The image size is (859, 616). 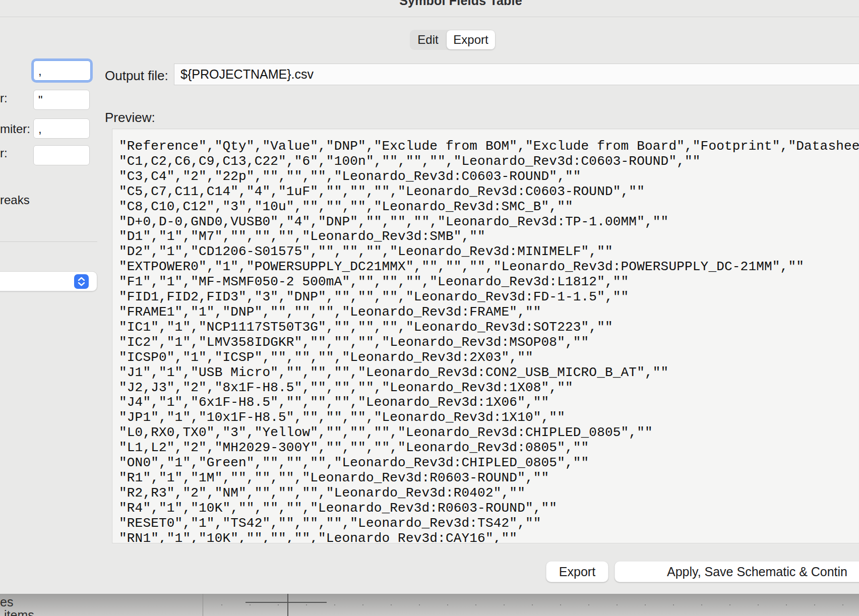 I want to click on csv-preview-line: "JP1","1","10x1F-H8.5","","","","Leonard…, so click(x=489, y=418).